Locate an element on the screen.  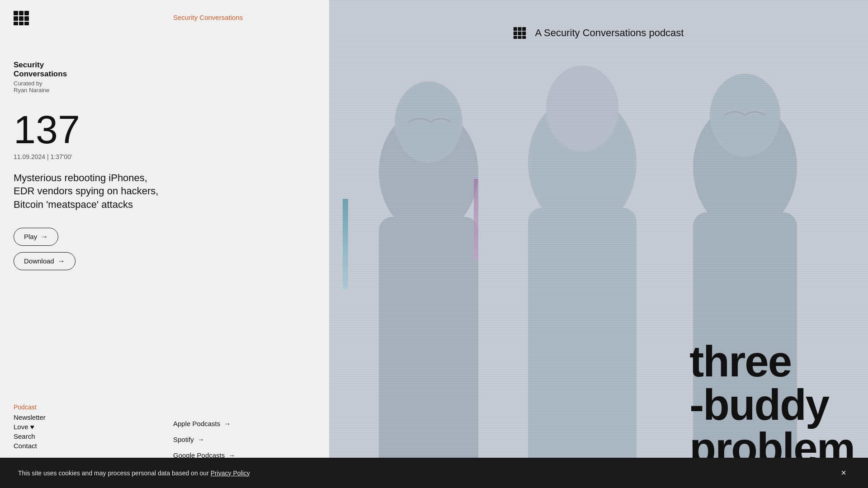
color-stripe-mid is located at coordinates (476, 220).